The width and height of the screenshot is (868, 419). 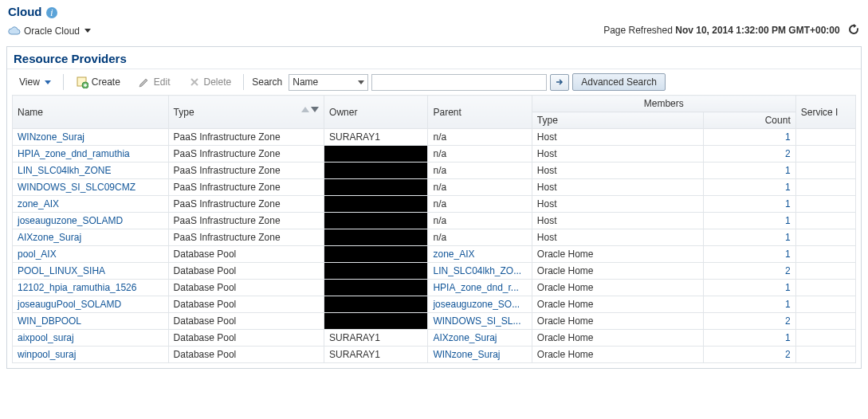 I want to click on col-header-parent: Parent, so click(x=480, y=112).